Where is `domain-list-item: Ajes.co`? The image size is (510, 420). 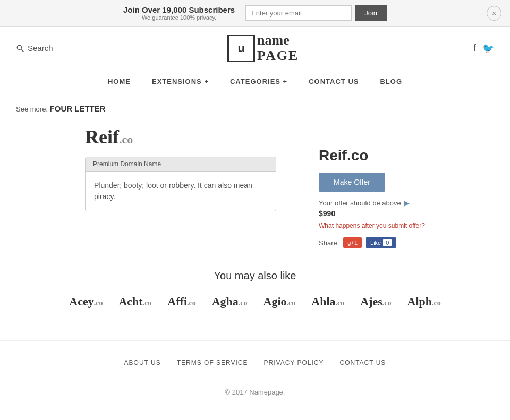
domain-list-item: Ajes.co is located at coordinates (376, 302).